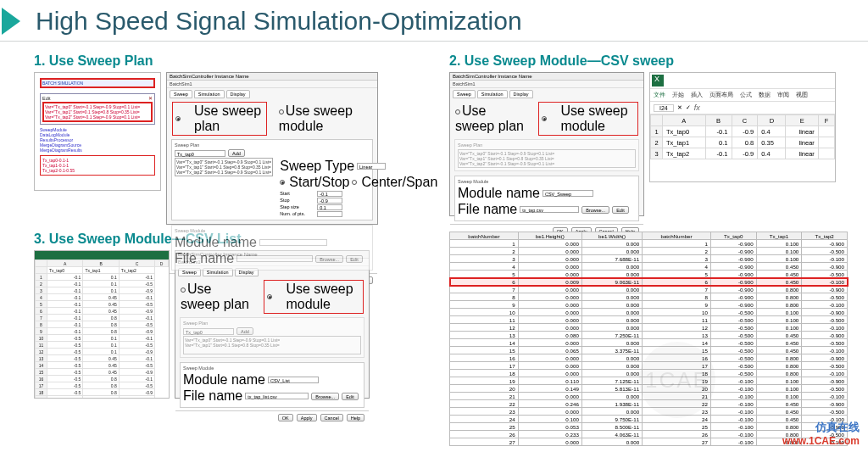 This screenshot has width=868, height=452. Describe the element at coordinates (680, 108) in the screenshot. I see `cancel-icon: ✕` at that location.